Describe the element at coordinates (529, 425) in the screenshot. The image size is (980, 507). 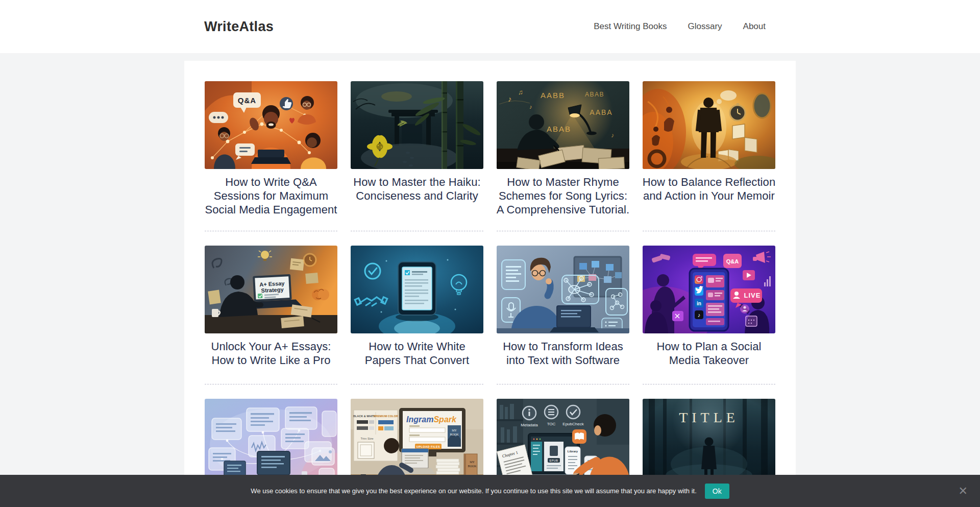
I see `metadata-icon-label: Metadata` at that location.